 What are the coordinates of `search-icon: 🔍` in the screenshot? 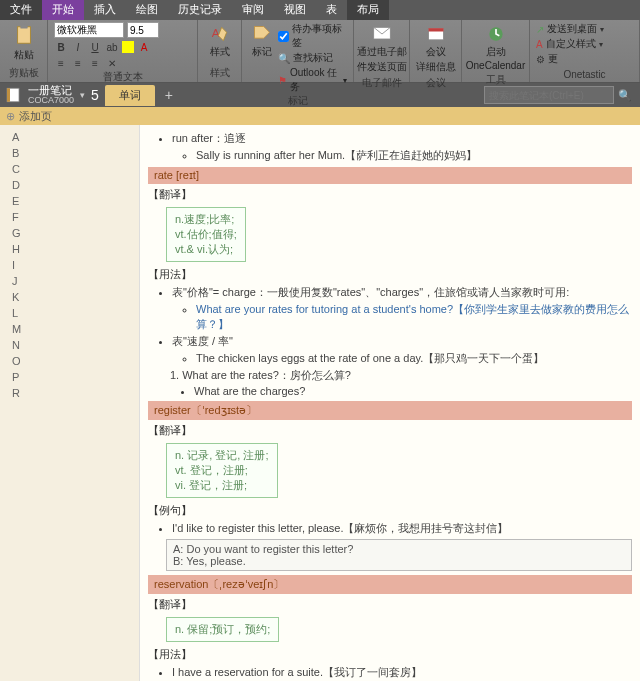 It's located at (625, 96).